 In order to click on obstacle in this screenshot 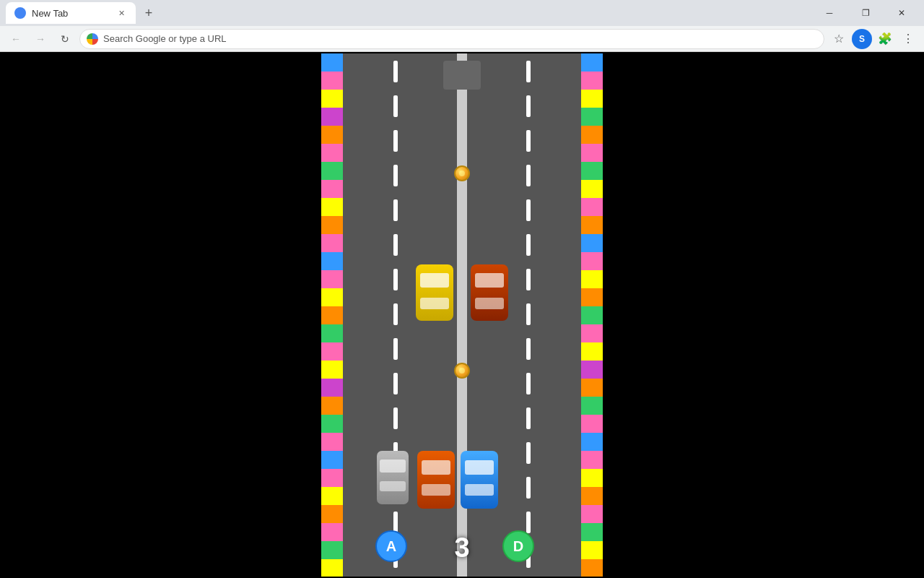, I will do `click(462, 75)`.